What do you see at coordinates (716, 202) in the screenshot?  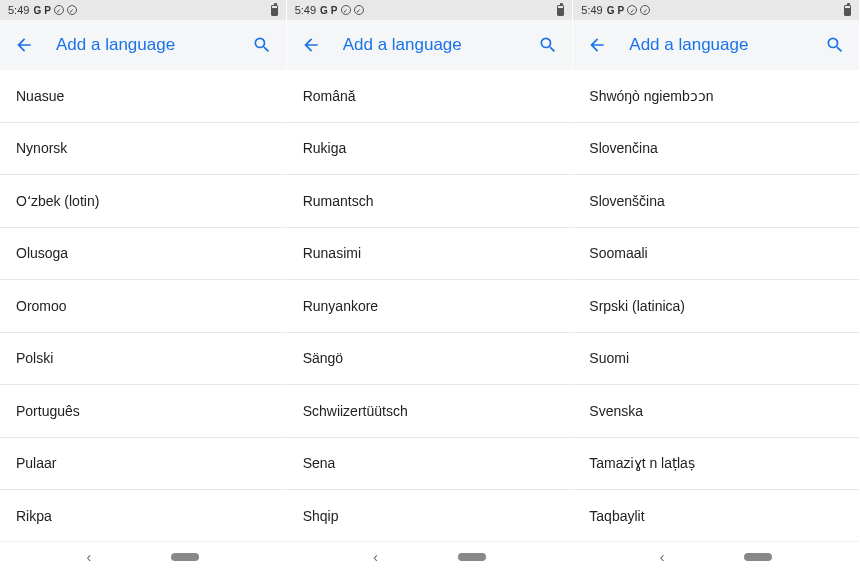 I see `list-item: Slovenščina` at bounding box center [716, 202].